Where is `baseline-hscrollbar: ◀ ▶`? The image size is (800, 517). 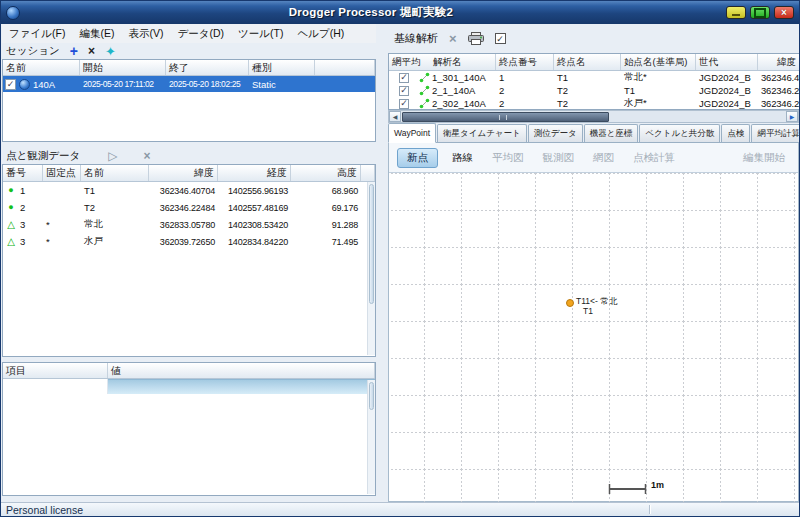 baseline-hscrollbar: ◀ ▶ is located at coordinates (594, 116).